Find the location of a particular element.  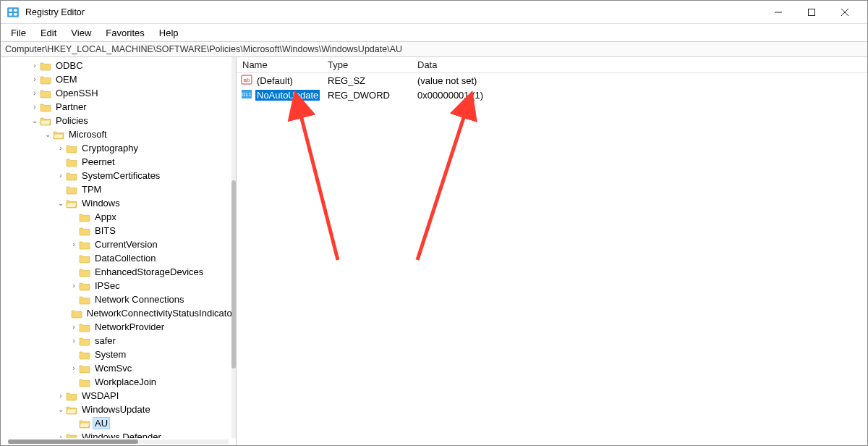

minimize-button is located at coordinates (778, 12).